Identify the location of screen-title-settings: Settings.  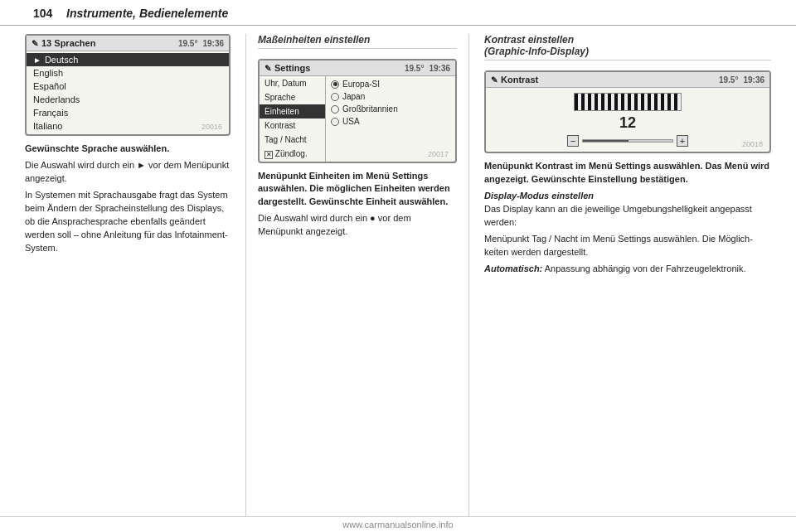
(340, 68).